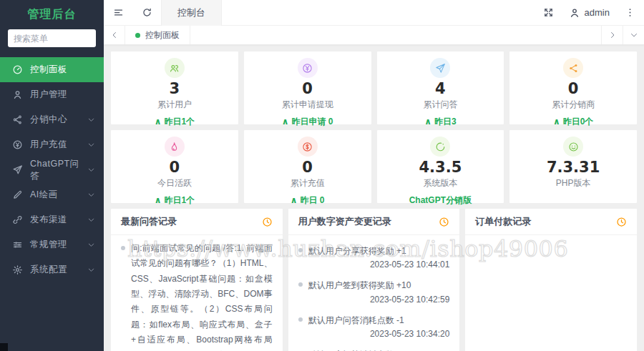  What do you see at coordinates (52, 144) in the screenshot?
I see `sidebar-item-recharge: 用户充值` at bounding box center [52, 144].